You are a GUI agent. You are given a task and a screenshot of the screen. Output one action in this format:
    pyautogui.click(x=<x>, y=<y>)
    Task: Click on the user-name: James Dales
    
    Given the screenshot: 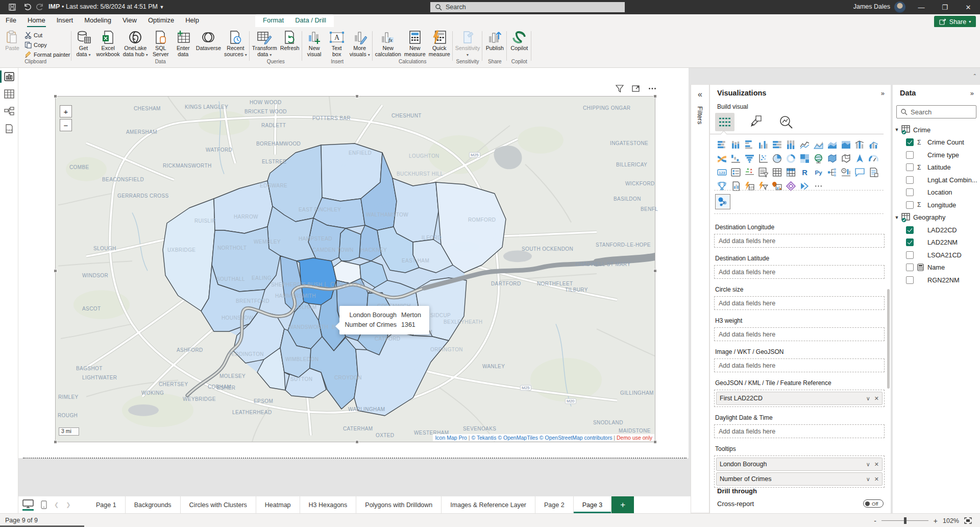 What is the action you would take?
    pyautogui.click(x=872, y=7)
    